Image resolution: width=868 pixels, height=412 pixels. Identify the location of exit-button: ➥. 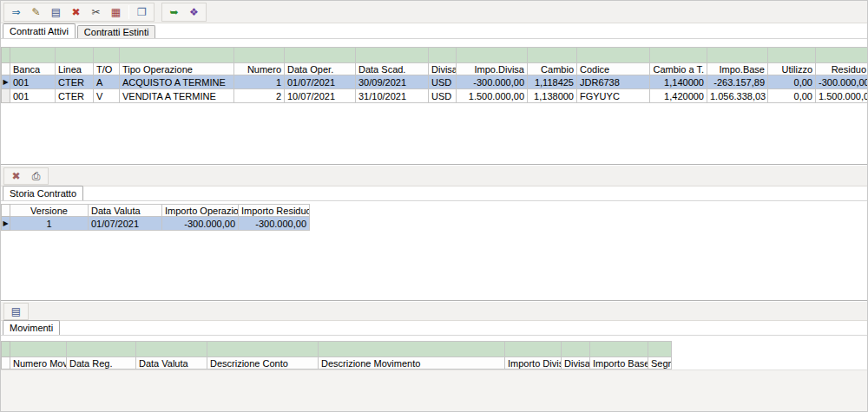
(174, 12).